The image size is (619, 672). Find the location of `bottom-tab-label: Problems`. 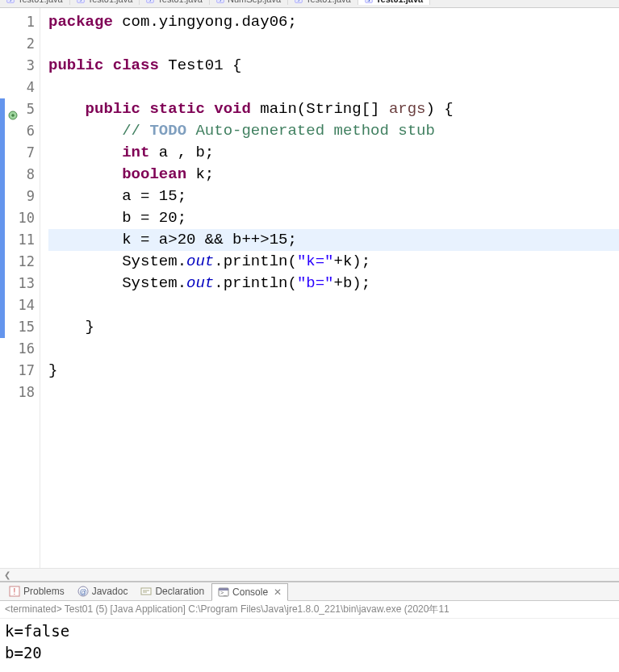

bottom-tab-label: Problems is located at coordinates (44, 591).